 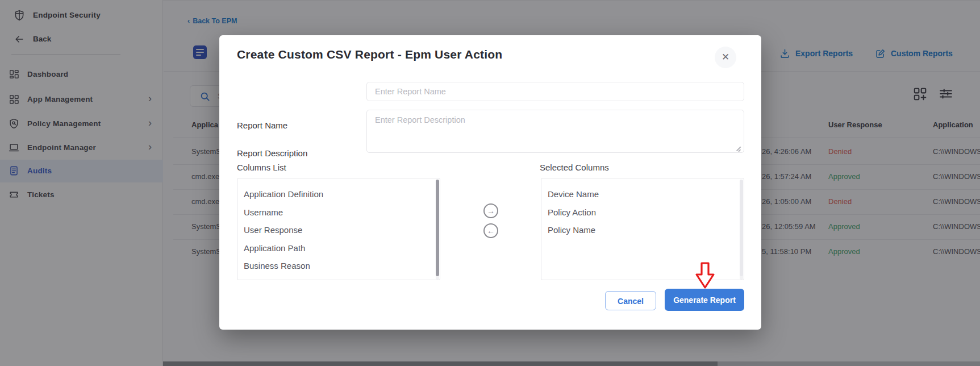 I want to click on columns-list-scrollbar-thumb, so click(x=437, y=228).